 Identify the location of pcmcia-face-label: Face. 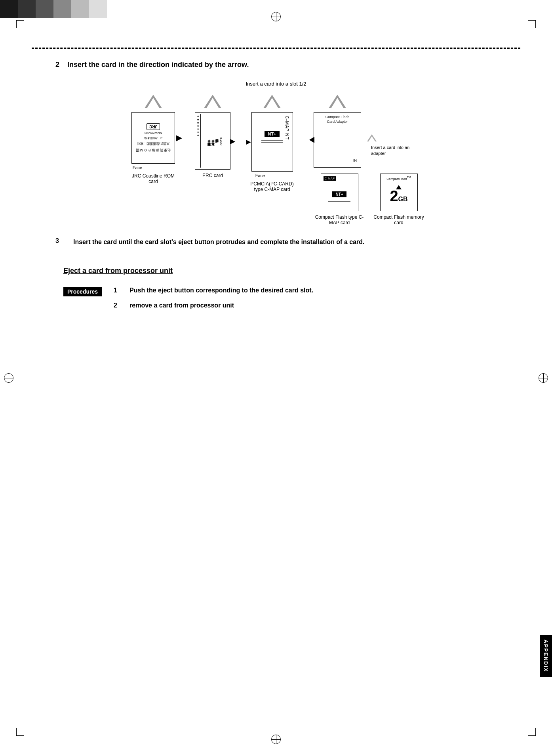
(260, 176).